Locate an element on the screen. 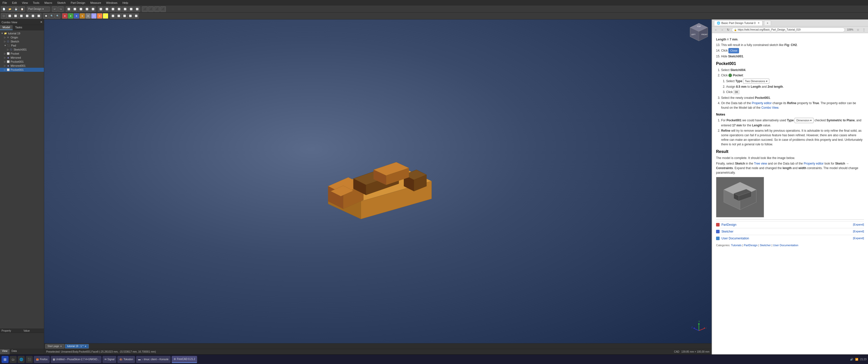 The width and height of the screenshot is (868, 364). save-btn: 💾 is located at coordinates (16, 9).